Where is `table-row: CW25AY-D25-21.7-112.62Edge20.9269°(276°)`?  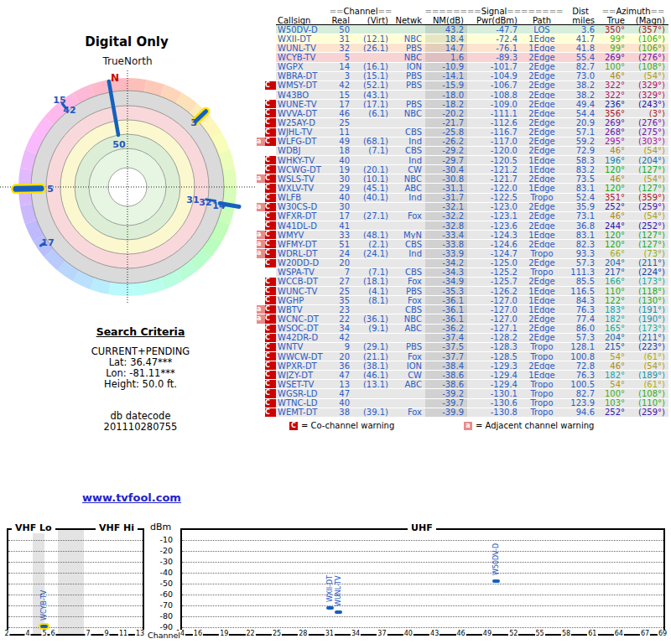
table-row: CW25AY-D25-21.7-112.62Edge20.9269°(276°) is located at coordinates (463, 122).